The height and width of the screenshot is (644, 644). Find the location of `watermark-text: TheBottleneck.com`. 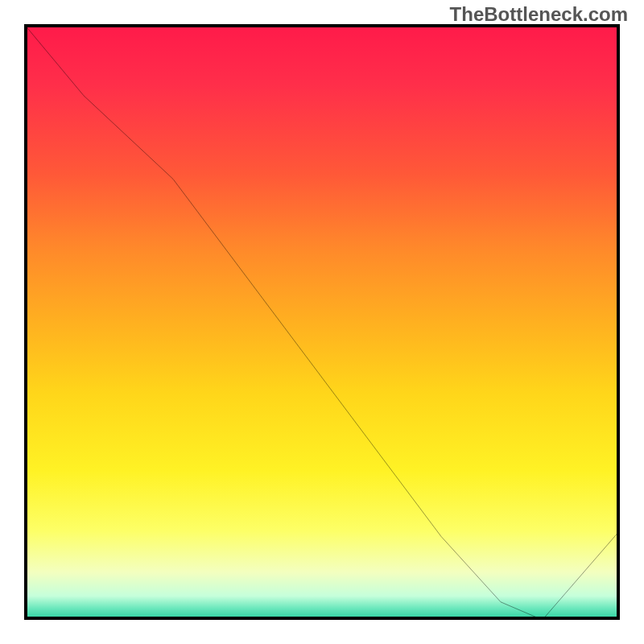

watermark-text: TheBottleneck.com is located at coordinates (539, 14).